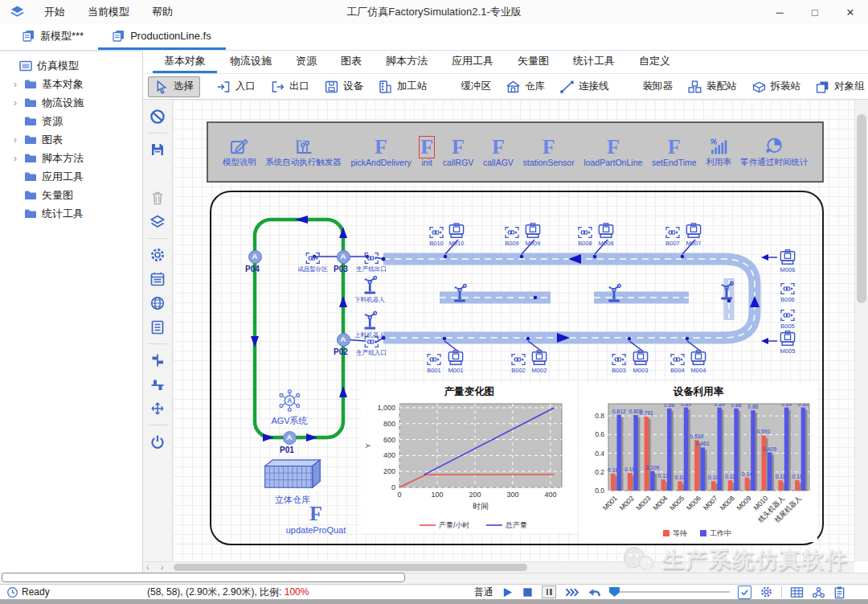  What do you see at coordinates (289, 87) in the screenshot?
I see `toolbar-button-exit: 出口` at bounding box center [289, 87].